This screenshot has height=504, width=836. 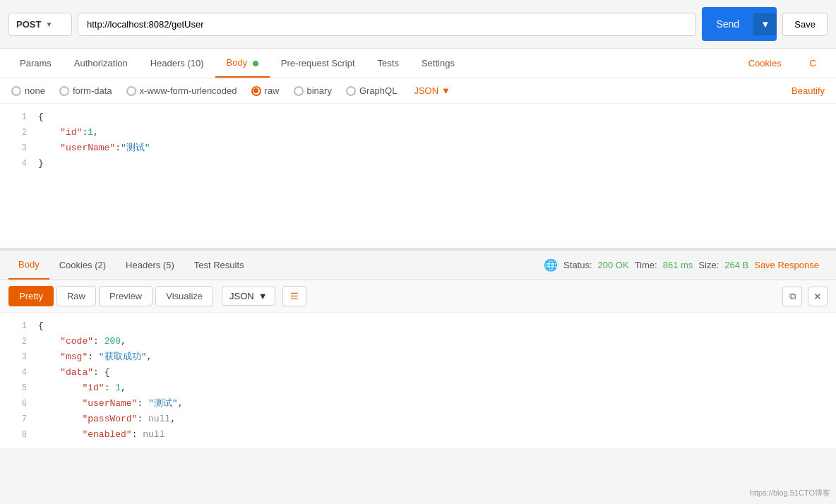 I want to click on response-action-icons: ⧉ ✕, so click(x=805, y=296).